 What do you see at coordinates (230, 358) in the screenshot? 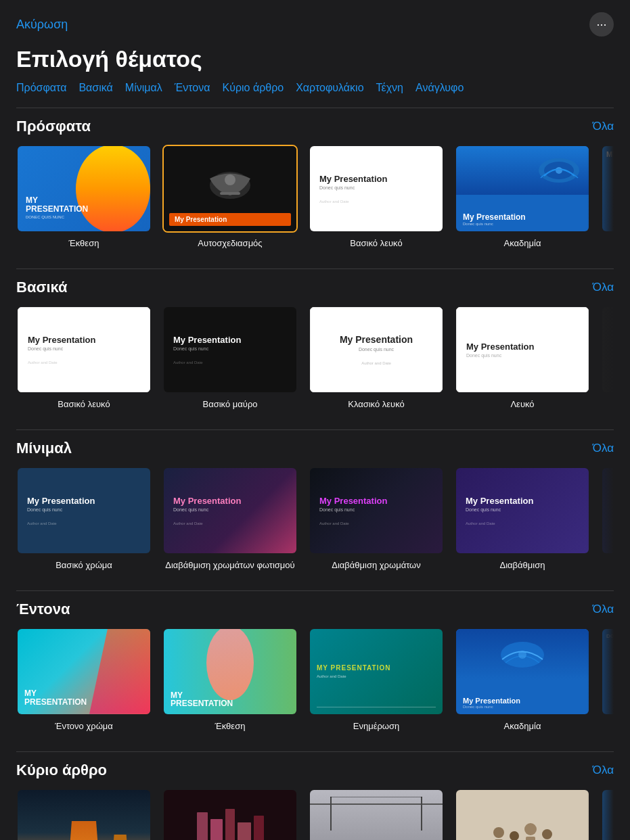
I see `card-basic-black: My Presentation Donec quis nunc Author a…` at bounding box center [230, 358].